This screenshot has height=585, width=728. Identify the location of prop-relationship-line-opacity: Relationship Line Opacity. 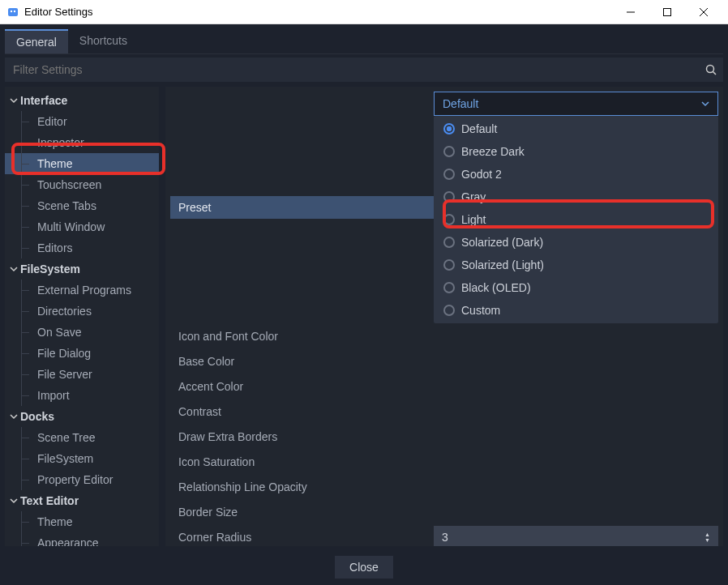
(302, 487).